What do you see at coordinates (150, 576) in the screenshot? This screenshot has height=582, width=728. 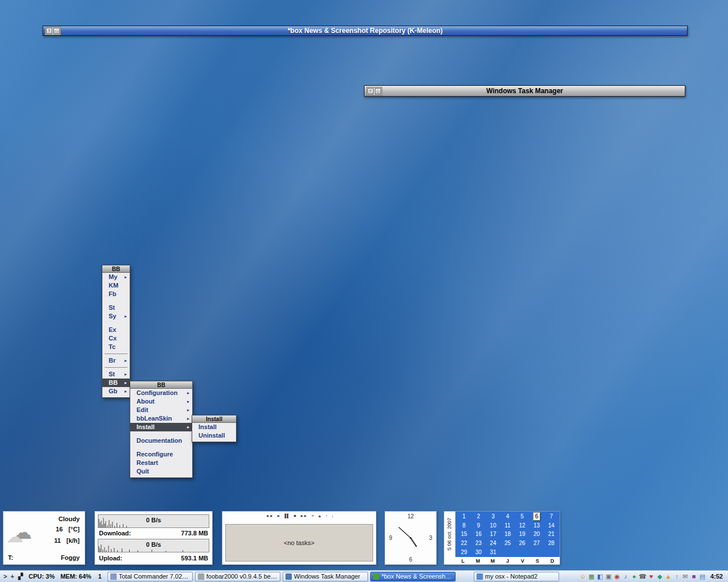 I see `taskbar-task-button: Total Commander 7.02 - Un...` at bounding box center [150, 576].